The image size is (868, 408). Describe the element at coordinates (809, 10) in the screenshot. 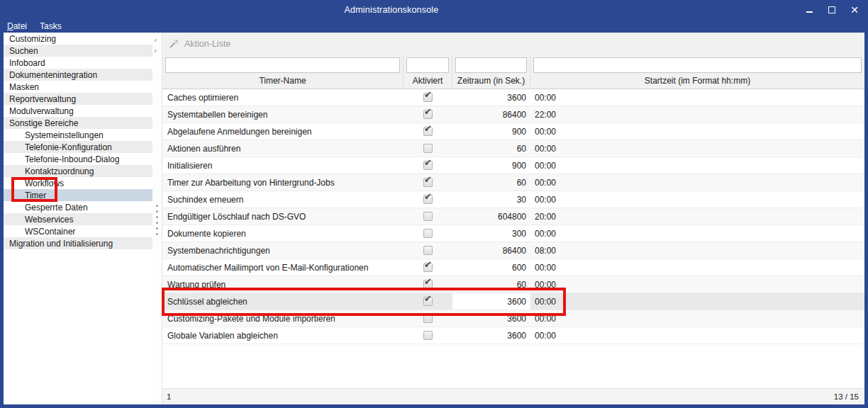

I see `minimize-button` at that location.